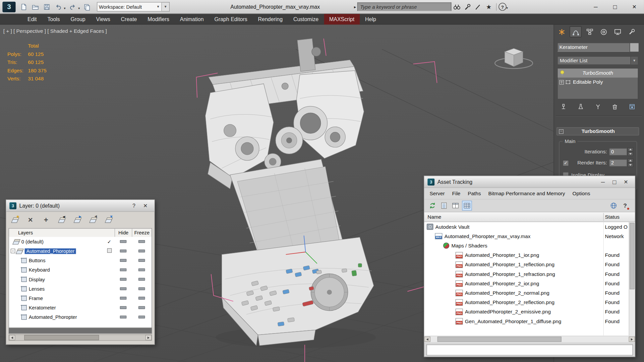 The height and width of the screenshot is (362, 644). What do you see at coordinates (632, 279) in the screenshot?
I see `asset-vertical-scrollbar` at bounding box center [632, 279].